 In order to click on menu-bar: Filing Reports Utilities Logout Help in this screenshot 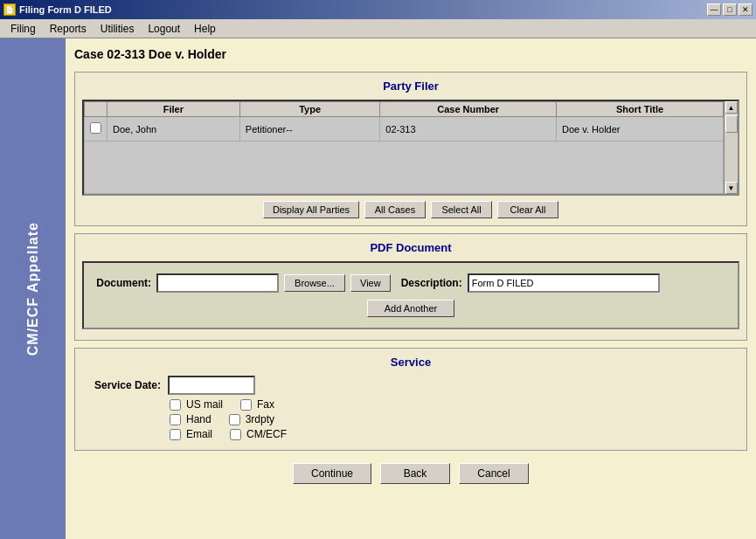, I will do `click(378, 29)`.